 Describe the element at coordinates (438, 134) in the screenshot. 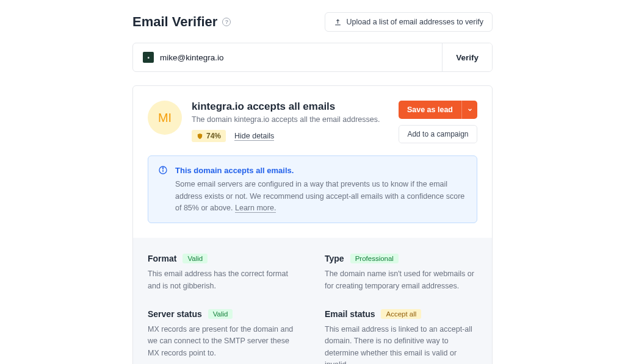

I see `add-campaign-button: Add to a campaign` at that location.